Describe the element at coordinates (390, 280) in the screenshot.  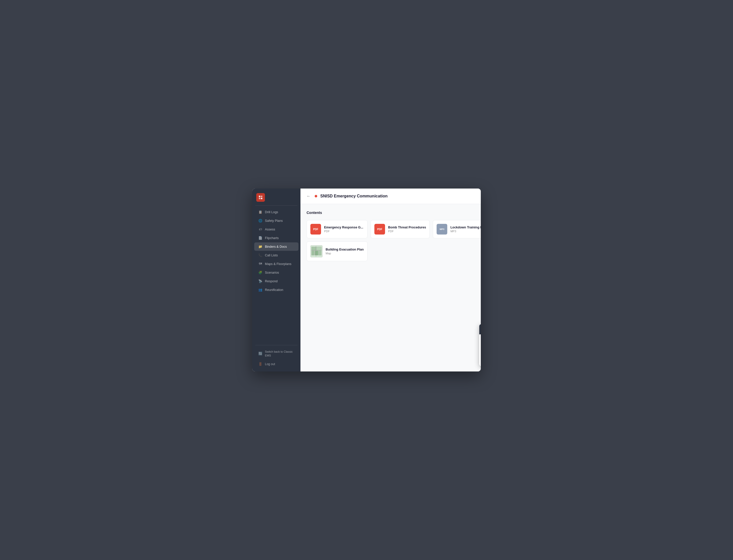
I see `main-content: ← SNISD Emergency Communication + Add ▾ …` at that location.